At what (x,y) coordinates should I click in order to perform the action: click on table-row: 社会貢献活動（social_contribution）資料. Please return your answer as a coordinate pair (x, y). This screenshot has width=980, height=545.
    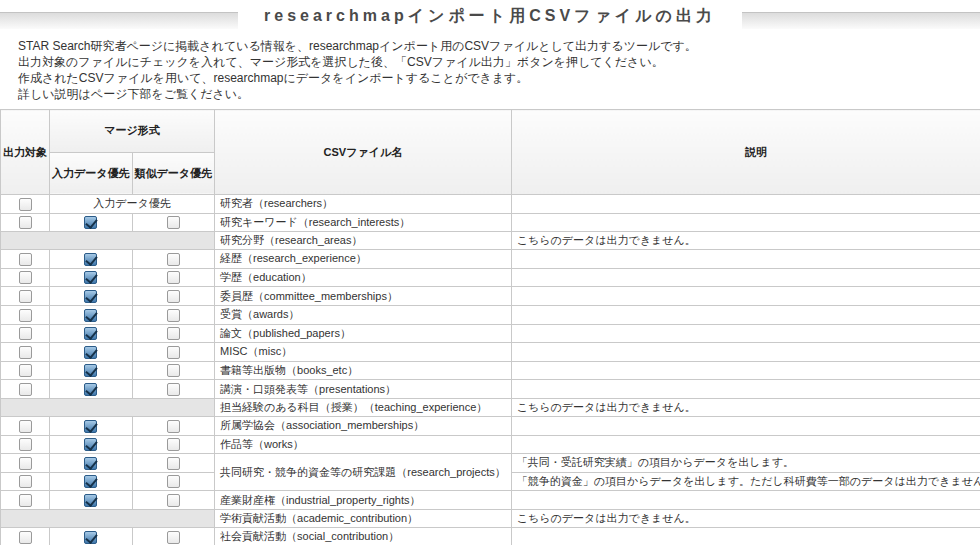
    Looking at the image, I should click on (490, 536).